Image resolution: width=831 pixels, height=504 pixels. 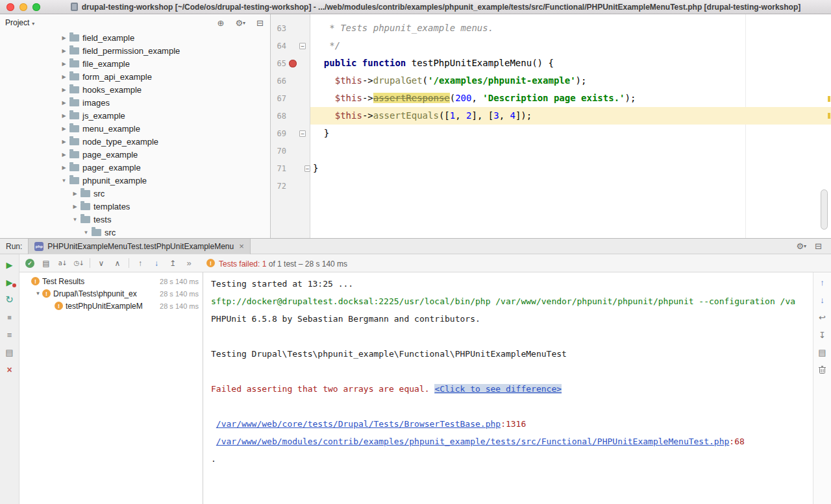 What do you see at coordinates (135, 141) in the screenshot?
I see `tree-item-node-type-example: ▶node_type_example` at bounding box center [135, 141].